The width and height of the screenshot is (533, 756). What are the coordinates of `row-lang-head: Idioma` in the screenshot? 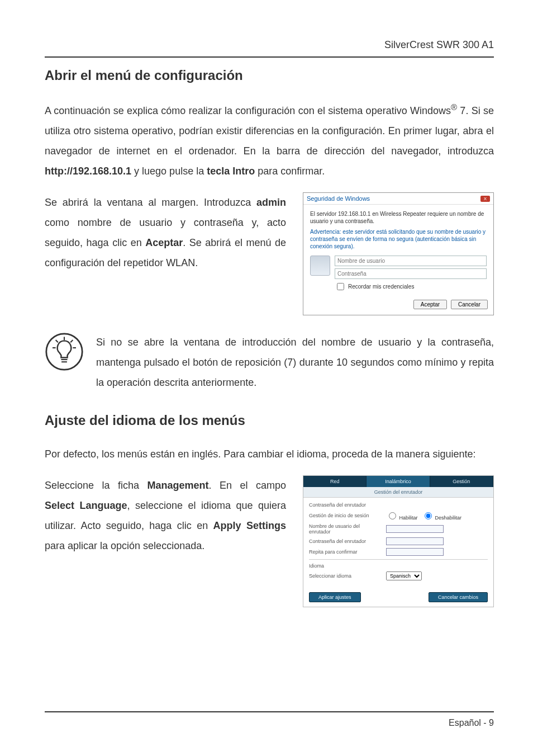 It's located at (345, 566).